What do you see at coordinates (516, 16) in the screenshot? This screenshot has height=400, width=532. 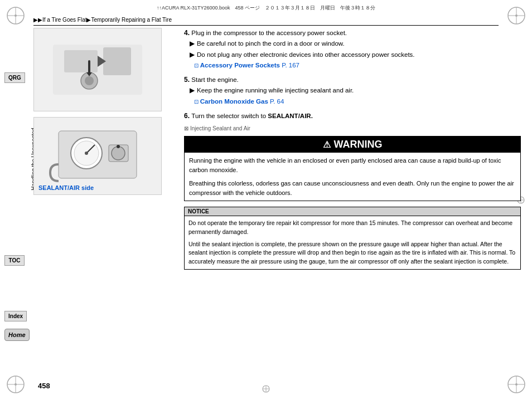 I see `corner-decoration-tr` at bounding box center [516, 16].